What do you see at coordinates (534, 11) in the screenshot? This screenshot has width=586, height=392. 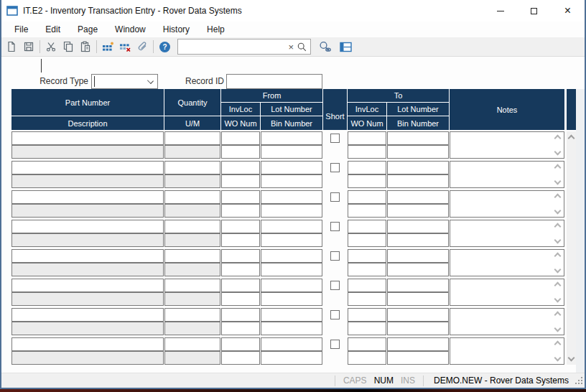 I see `maximize-button` at bounding box center [534, 11].